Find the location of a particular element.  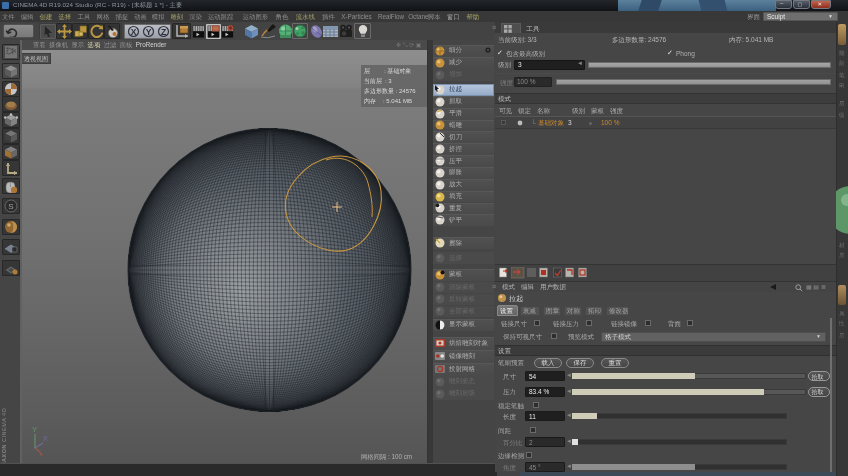

svg-text: S is located at coordinates (10, 206).